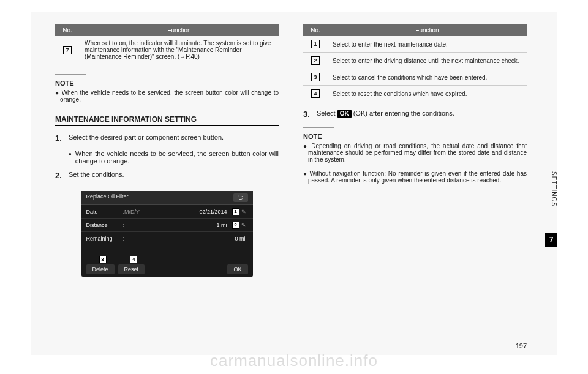 This screenshot has height=374, width=588. Describe the element at coordinates (415, 153) in the screenshot. I see `note-text: Depending on driving or road conditions,…` at that location.